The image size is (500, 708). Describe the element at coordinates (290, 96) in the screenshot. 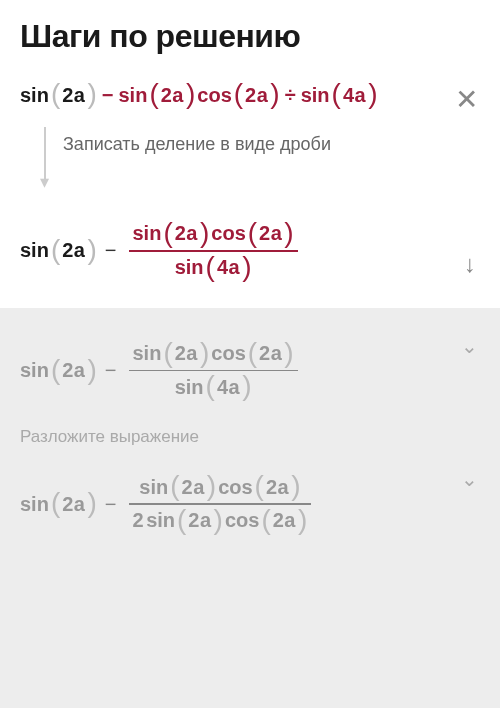

I see `op-divide: ÷` at that location.